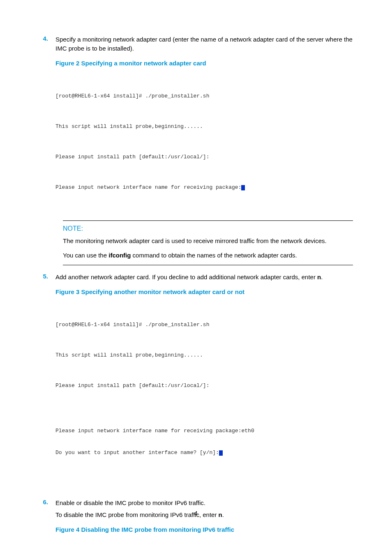 The image size is (392, 533). I want to click on note-text: You can use the ifconfig command to obta…, so click(208, 255).